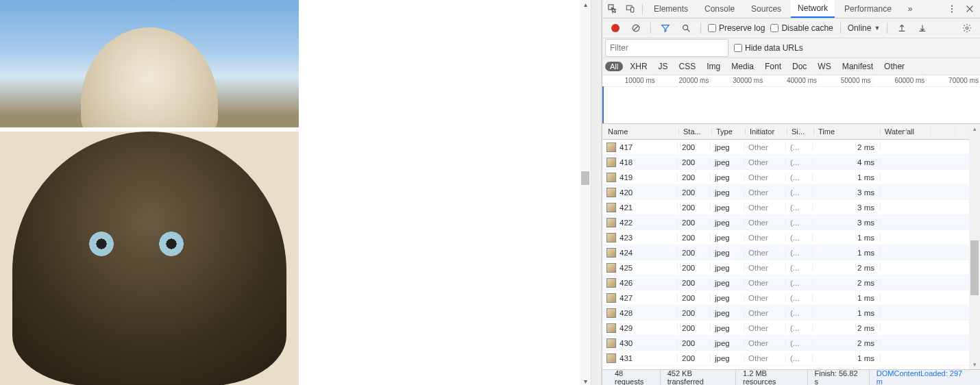  Describe the element at coordinates (694, 177) in the screenshot. I see `cell-status: 200` at that location.